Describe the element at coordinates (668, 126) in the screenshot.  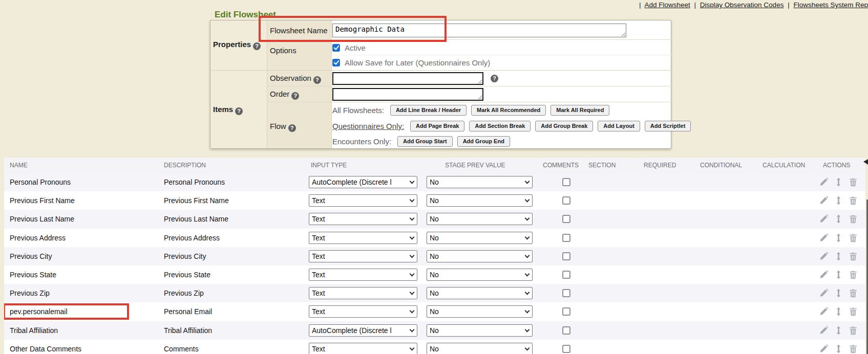
I see `add-scriptlet-button: Add Scriptlet` at that location.